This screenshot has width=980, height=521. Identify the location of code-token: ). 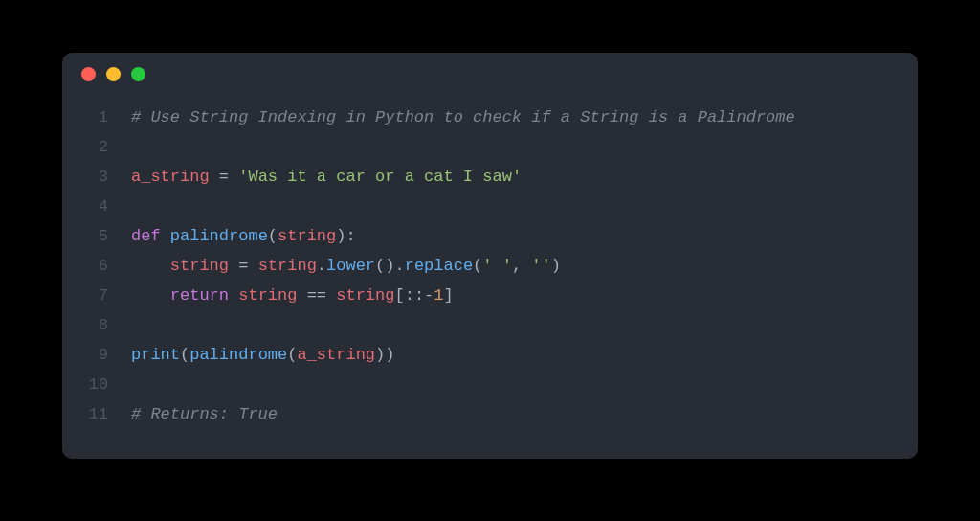
(556, 266).